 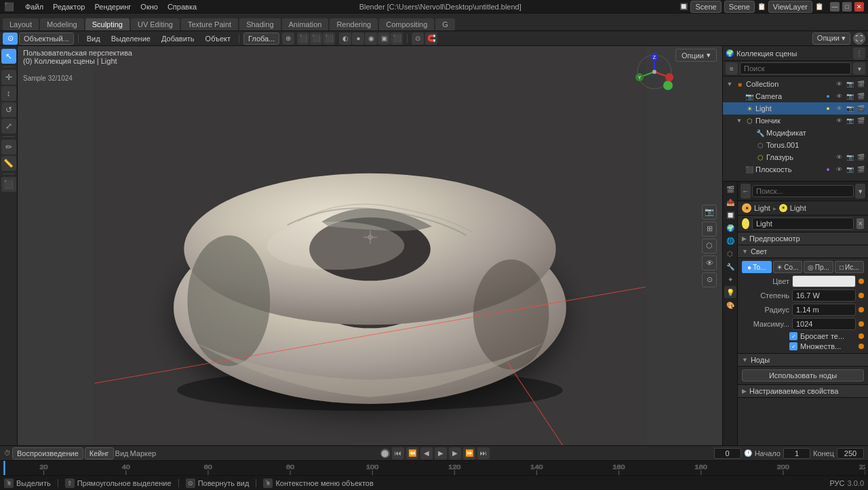 I want to click on props-tab-object: ⬡, so click(x=730, y=253).